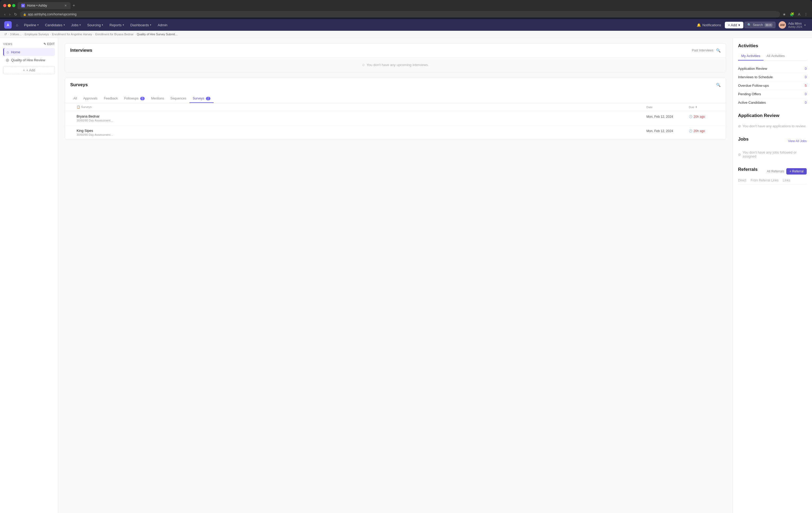 This screenshot has width=812, height=513. I want to click on extension-button: 🧩, so click(792, 14).